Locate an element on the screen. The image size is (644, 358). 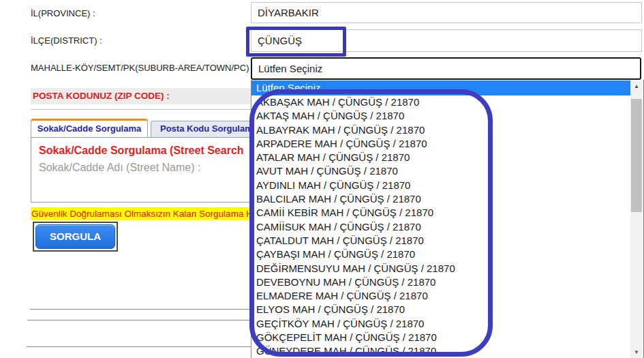
dropdown-option: CAMİİSUK MAH / ÇÜNGÜŞ / 21870 is located at coordinates (442, 227).